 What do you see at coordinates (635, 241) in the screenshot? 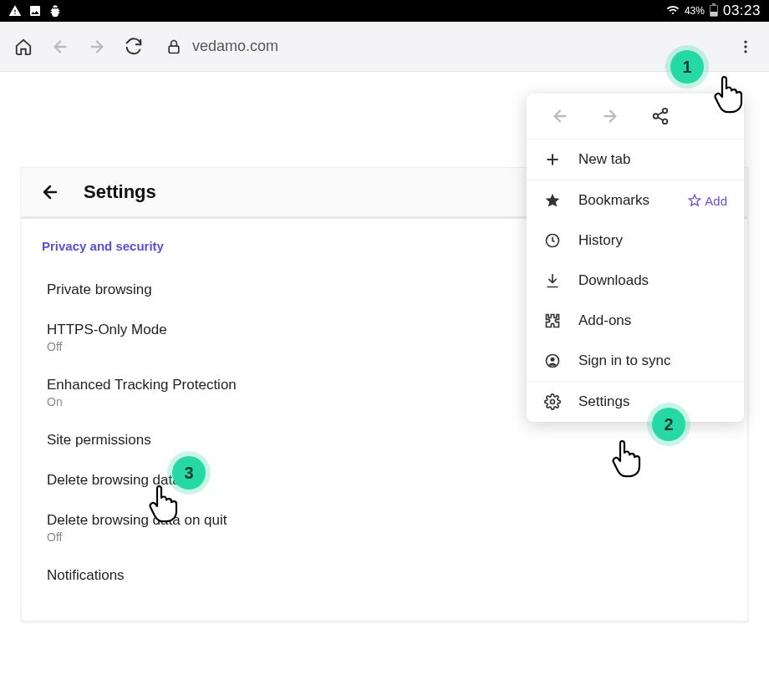
I see `menu-history: History` at bounding box center [635, 241].